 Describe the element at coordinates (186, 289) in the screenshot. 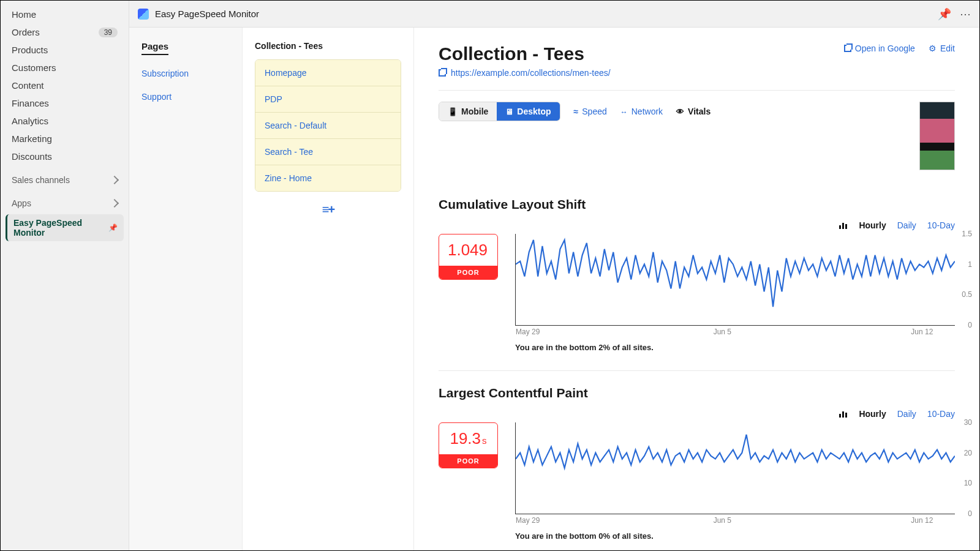

I see `pages-panel: Pages SubscriptionSupport` at that location.